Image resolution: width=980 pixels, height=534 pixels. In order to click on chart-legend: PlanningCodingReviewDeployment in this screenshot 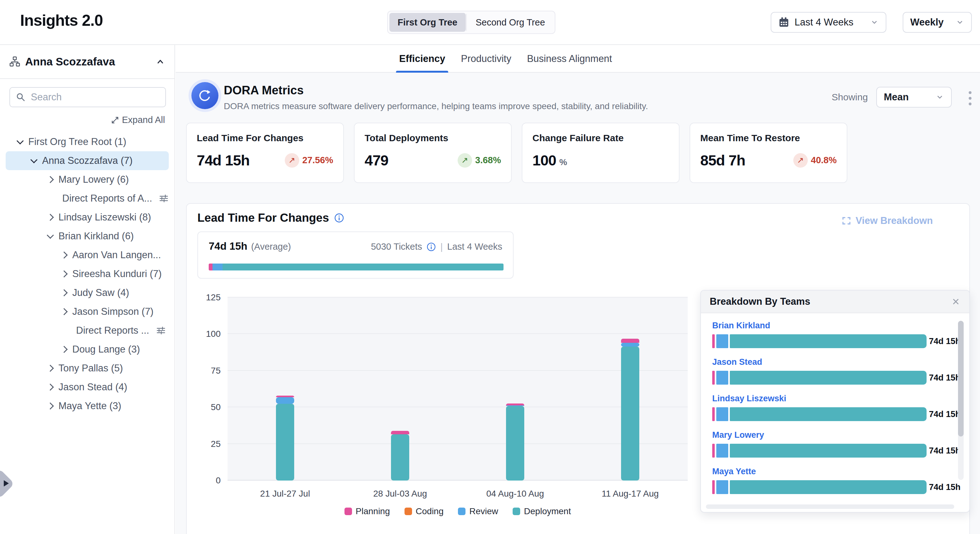, I will do `click(458, 512)`.